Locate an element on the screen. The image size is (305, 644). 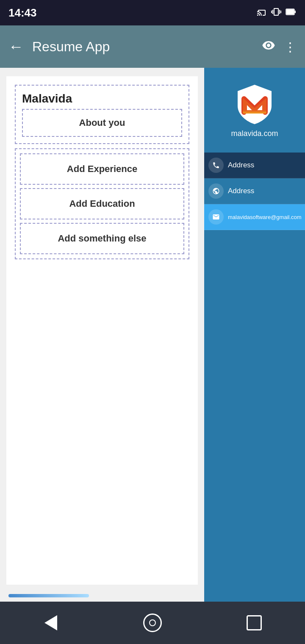
status-icons is located at coordinates (277, 13).